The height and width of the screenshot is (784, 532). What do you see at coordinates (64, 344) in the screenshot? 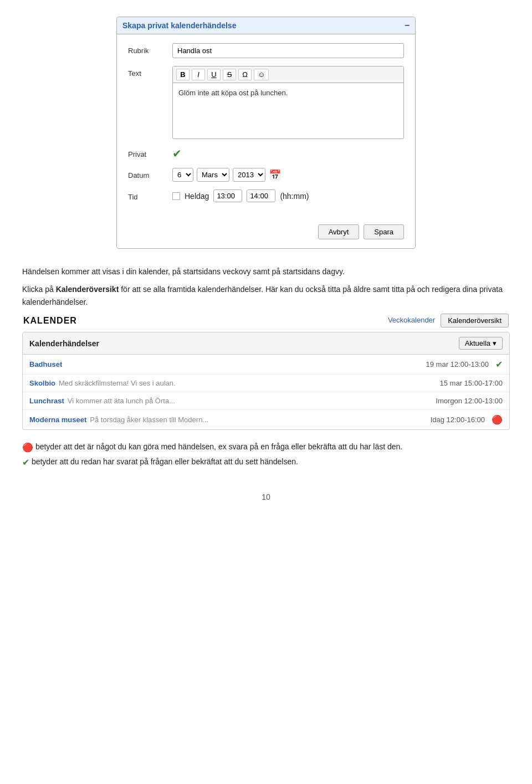
I see `panel-title: Kalenderhändelser` at bounding box center [64, 344].